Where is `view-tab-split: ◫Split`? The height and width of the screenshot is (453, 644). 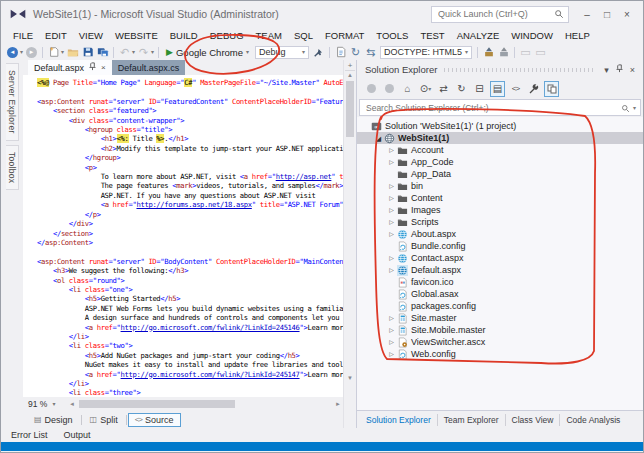 view-tab-split: ◫Split is located at coordinates (104, 420).